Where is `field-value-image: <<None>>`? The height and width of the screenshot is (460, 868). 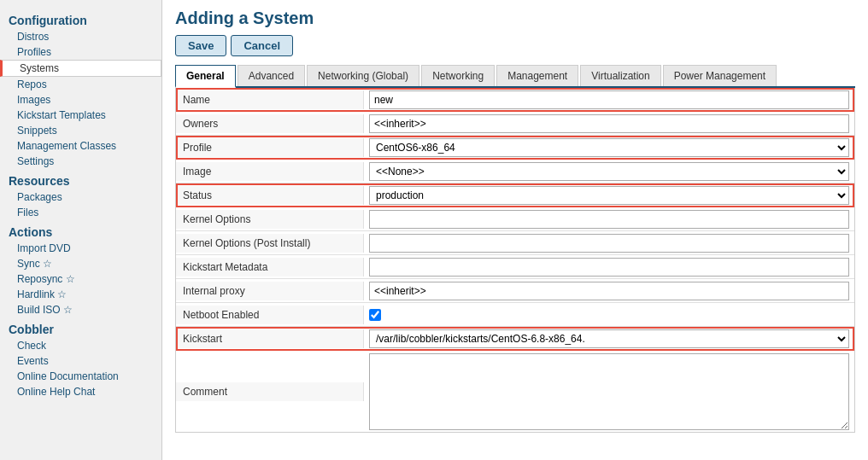 field-value-image: <<None>> is located at coordinates (609, 172).